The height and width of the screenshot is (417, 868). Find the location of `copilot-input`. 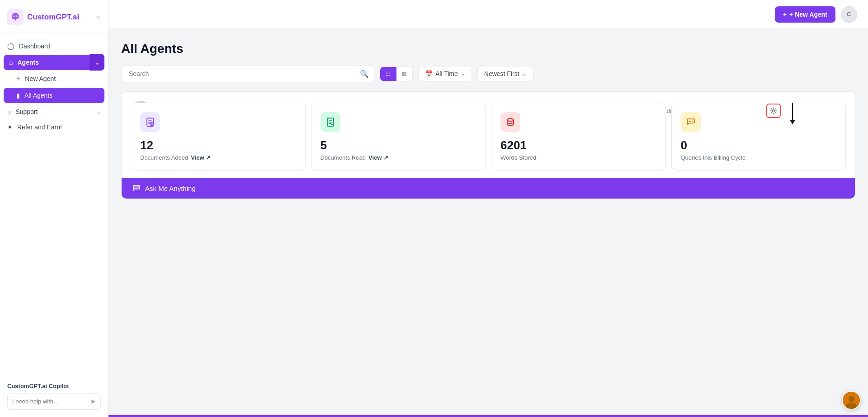

copilot-input is located at coordinates (51, 402).